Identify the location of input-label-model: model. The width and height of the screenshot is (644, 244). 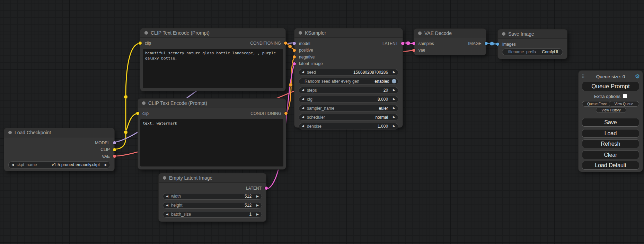
(305, 44).